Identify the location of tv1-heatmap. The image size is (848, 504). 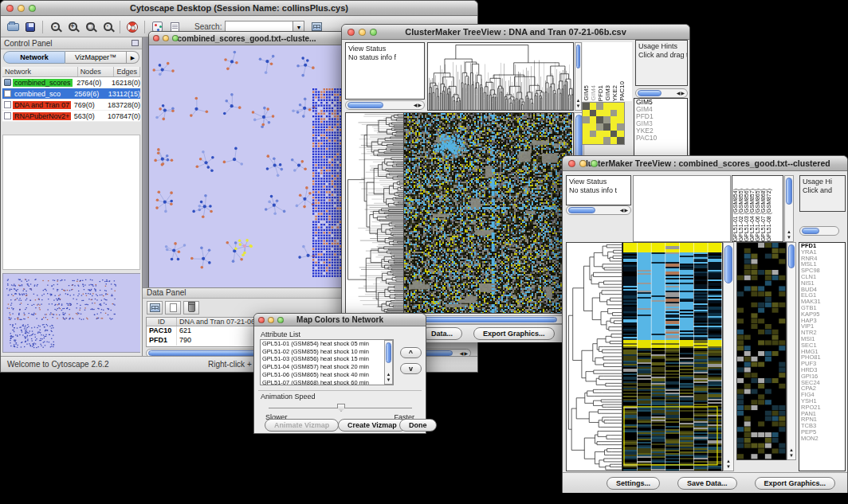
(489, 213).